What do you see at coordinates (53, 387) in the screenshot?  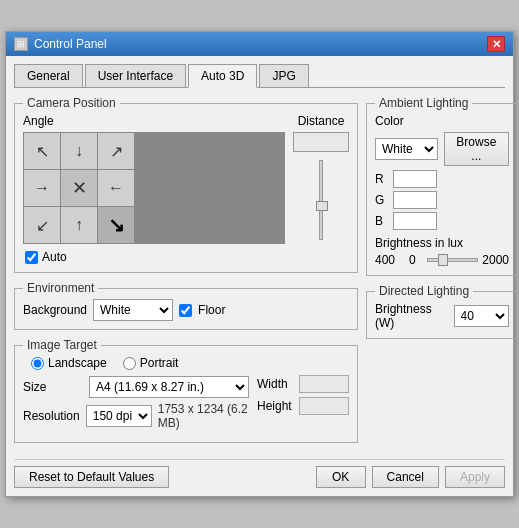 I see `size-label: Size` at bounding box center [53, 387].